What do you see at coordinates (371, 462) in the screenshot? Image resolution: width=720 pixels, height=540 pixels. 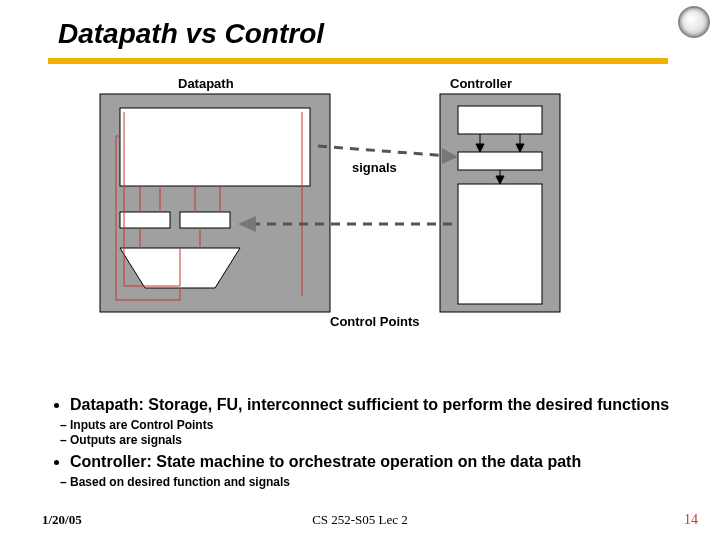 I see `bullet-controller: Controller: State machine to orchestrate…` at bounding box center [371, 462].